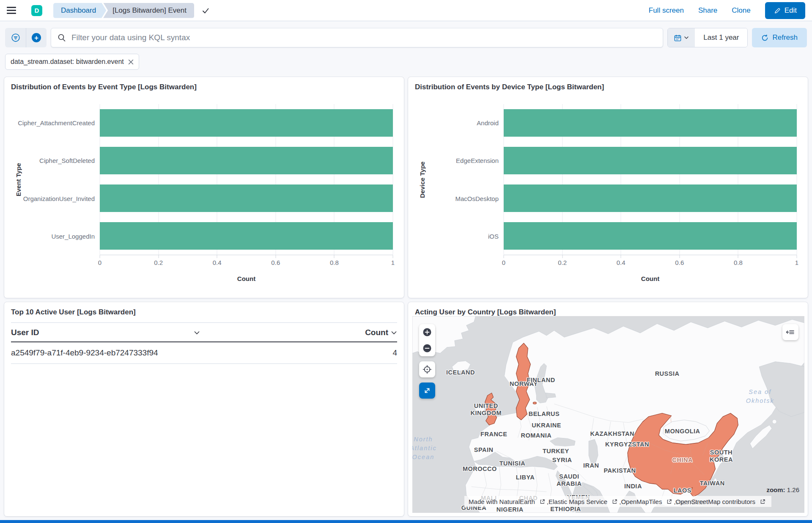  Describe the element at coordinates (427, 391) in the screenshot. I see `fit-to-data-button` at that location.